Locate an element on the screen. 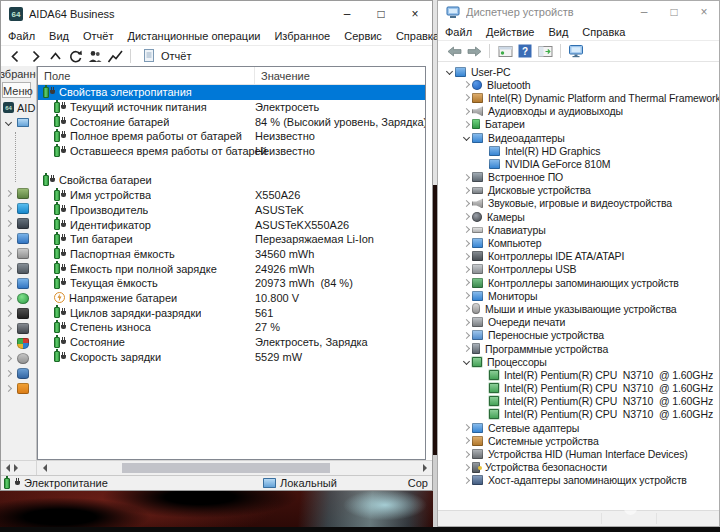 The width and height of the screenshot is (720, 532). sidebar-item-motherboard is located at coordinates (18, 194).